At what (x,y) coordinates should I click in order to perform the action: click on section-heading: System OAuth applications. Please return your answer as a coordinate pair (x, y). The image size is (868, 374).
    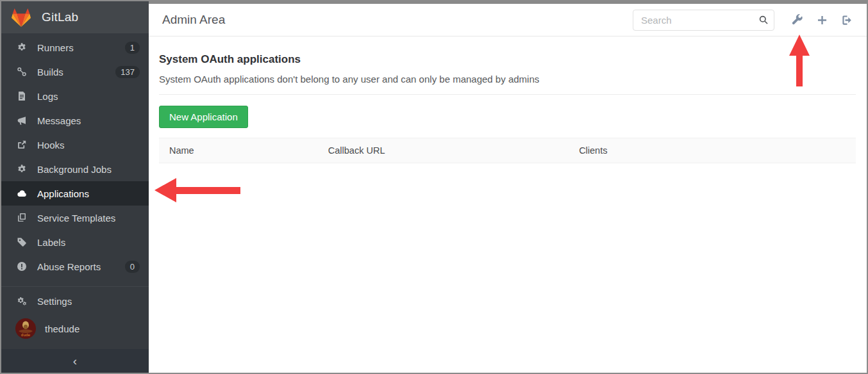
    Looking at the image, I should click on (508, 60).